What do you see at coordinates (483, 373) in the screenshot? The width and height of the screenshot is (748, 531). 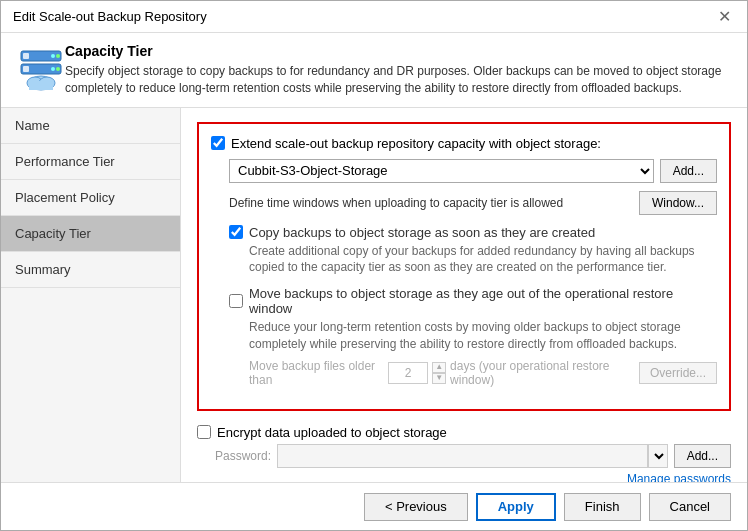 I see `move-backup-row: Move backup files older than ▲ ▼ days (y…` at bounding box center [483, 373].